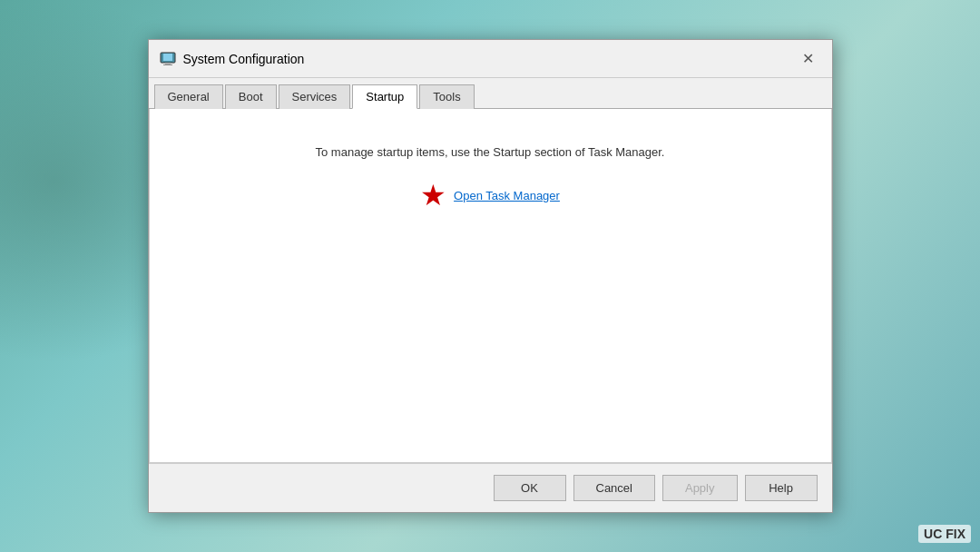  I want to click on apply-button: Apply, so click(701, 488).